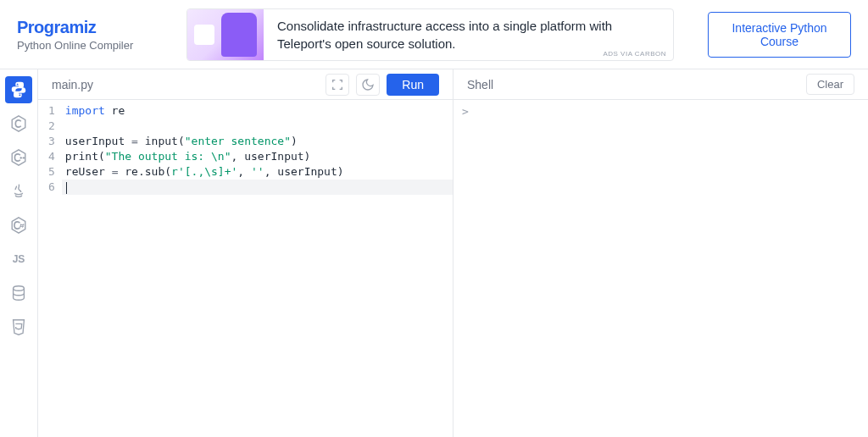 The image size is (868, 437). Describe the element at coordinates (52, 157) in the screenshot. I see `line-number: 4` at that location.